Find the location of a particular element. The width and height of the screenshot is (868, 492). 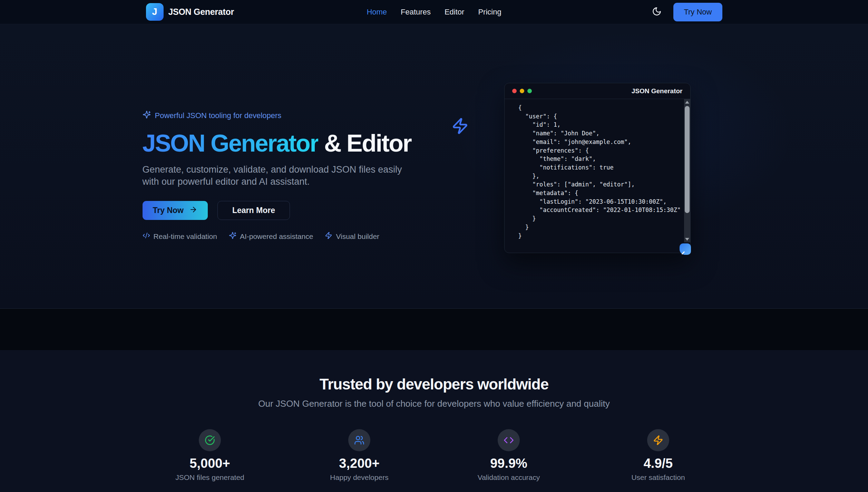

hero-try-now-label: Try Now is located at coordinates (168, 211).